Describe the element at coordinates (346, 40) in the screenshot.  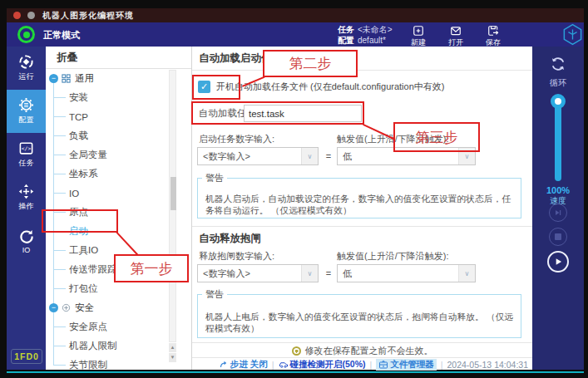
I see `config-label: 配置` at that location.